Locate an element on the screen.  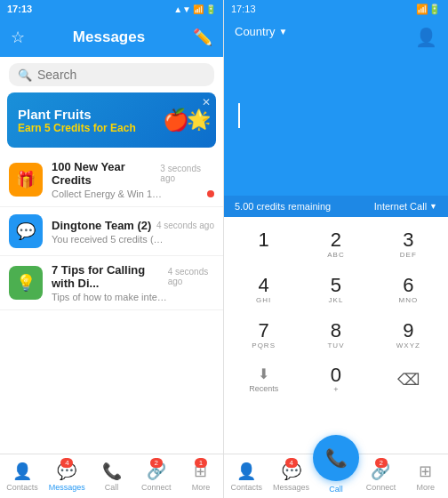
search-bar: 🔍 is located at coordinates (112, 75).